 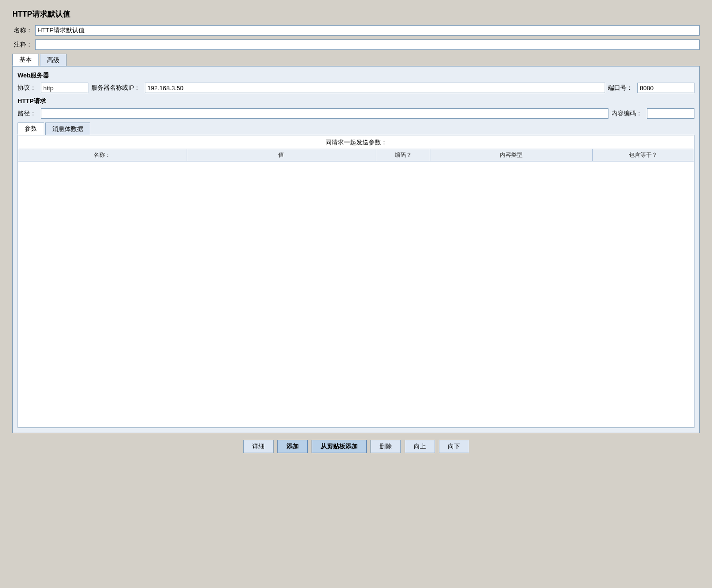 What do you see at coordinates (356, 88) in the screenshot?
I see `server-config-row: 协议： 服务器名称或IP： 端口号：` at bounding box center [356, 88].